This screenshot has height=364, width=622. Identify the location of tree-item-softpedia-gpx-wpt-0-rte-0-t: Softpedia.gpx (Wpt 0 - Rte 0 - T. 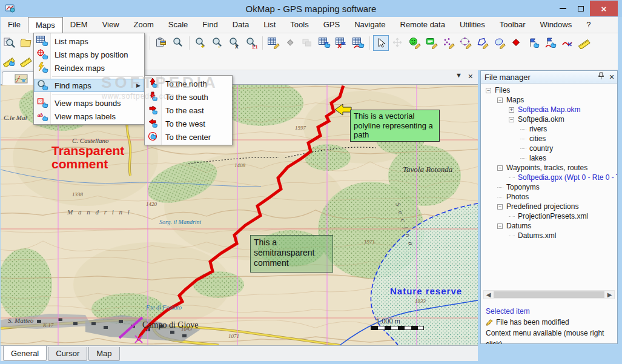
(549, 177).